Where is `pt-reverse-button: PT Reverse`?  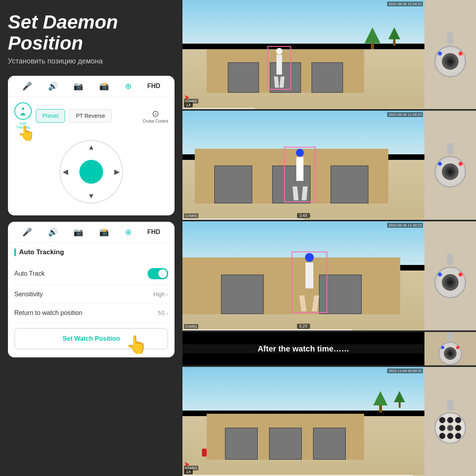 pt-reverse-button: PT Reverse is located at coordinates (90, 116).